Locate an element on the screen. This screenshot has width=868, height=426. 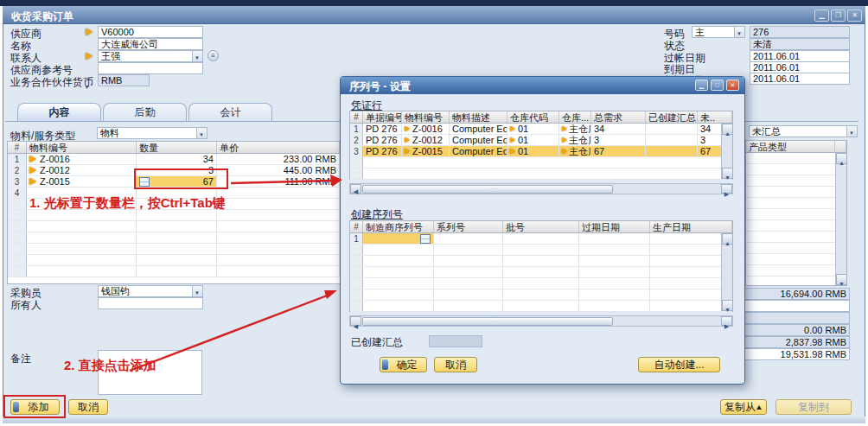
rounding-value: 0.00 RMB is located at coordinates (795, 330).